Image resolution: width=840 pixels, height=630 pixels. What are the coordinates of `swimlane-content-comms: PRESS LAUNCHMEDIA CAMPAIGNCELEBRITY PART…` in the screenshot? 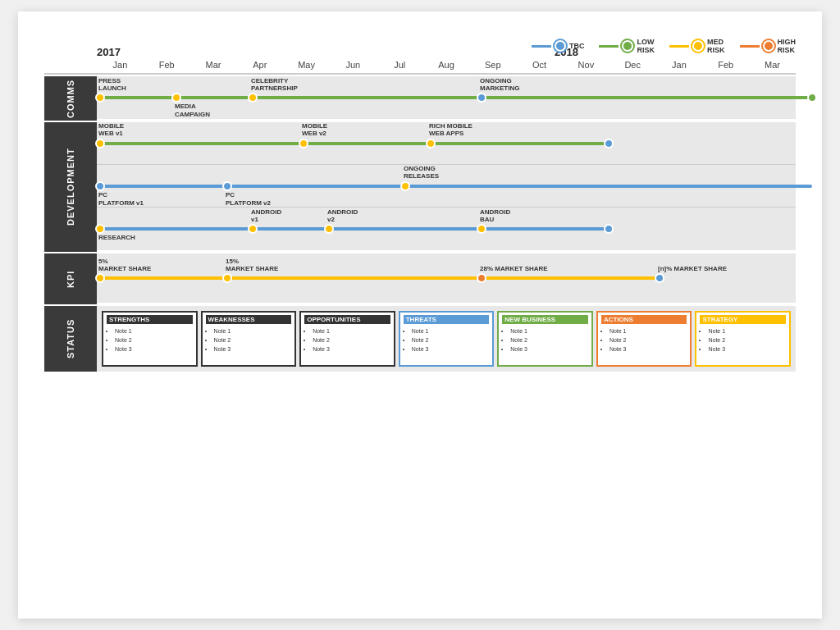 It's located at (446, 98).